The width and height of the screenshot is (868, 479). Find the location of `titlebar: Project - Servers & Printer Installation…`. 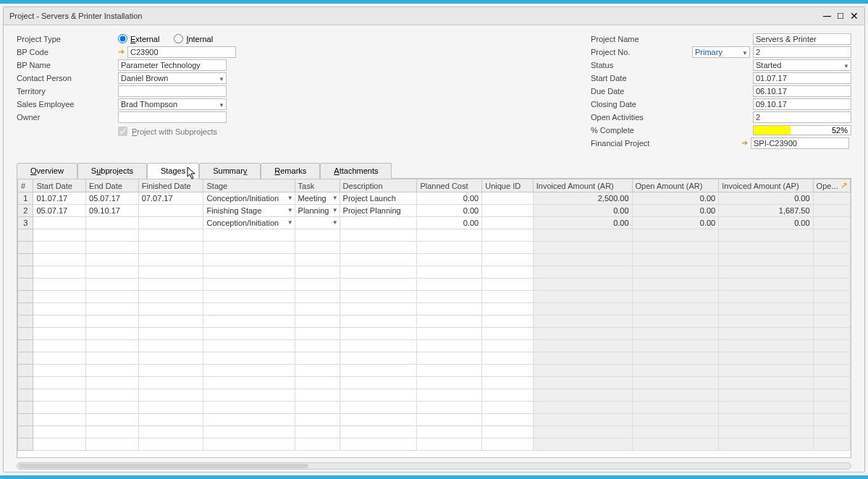

titlebar: Project - Servers & Printer Installation… is located at coordinates (434, 16).